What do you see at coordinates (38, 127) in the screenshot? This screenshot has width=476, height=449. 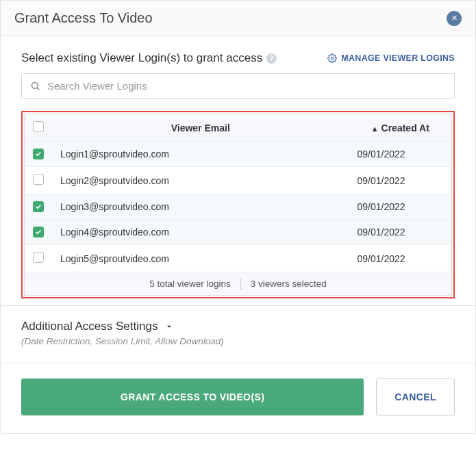 I see `select-all-checkbox` at bounding box center [38, 127].